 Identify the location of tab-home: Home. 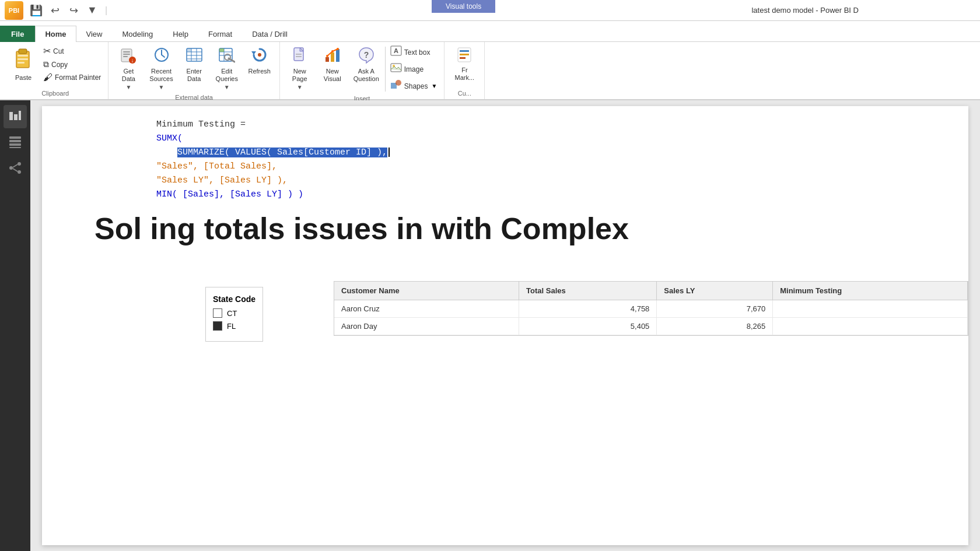
(55, 34).